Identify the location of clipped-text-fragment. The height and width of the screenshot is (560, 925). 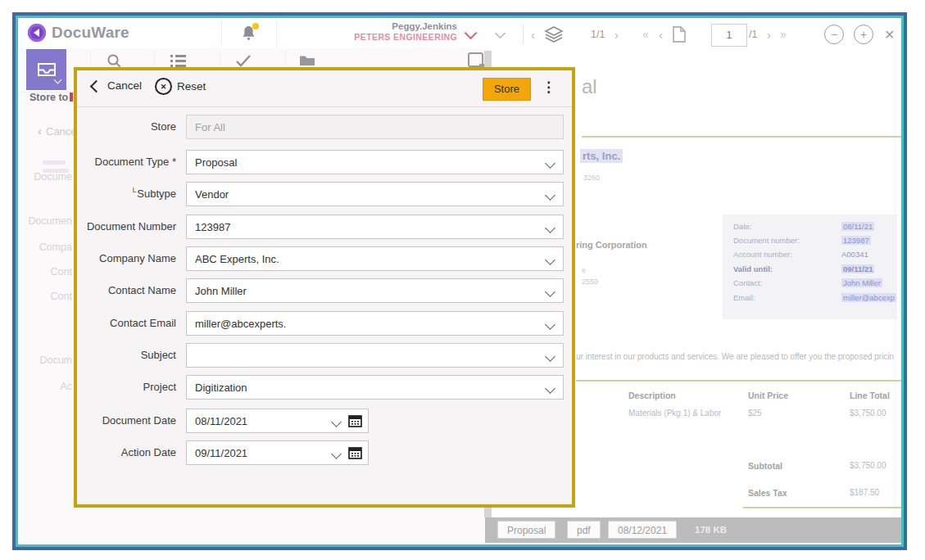
(71, 97).